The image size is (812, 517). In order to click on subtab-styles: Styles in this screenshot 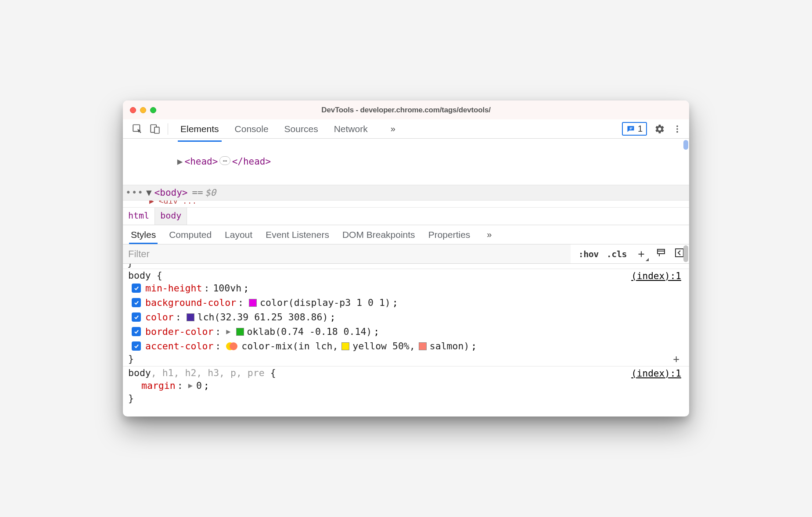, I will do `click(143, 235)`.